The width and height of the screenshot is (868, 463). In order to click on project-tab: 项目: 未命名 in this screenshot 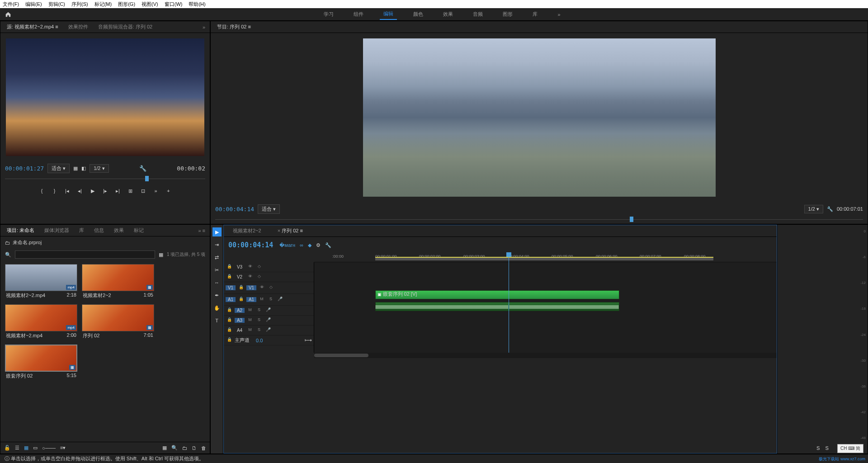, I will do `click(21, 231)`.